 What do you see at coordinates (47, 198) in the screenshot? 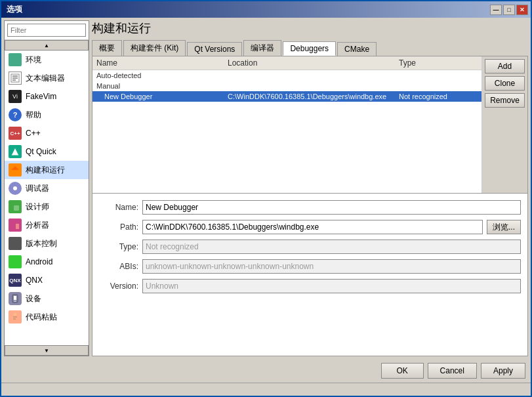
I see `sidebar-list: 环境 文本编辑器 Vi FakeVim ? 帮助 C++` at bounding box center [47, 198].